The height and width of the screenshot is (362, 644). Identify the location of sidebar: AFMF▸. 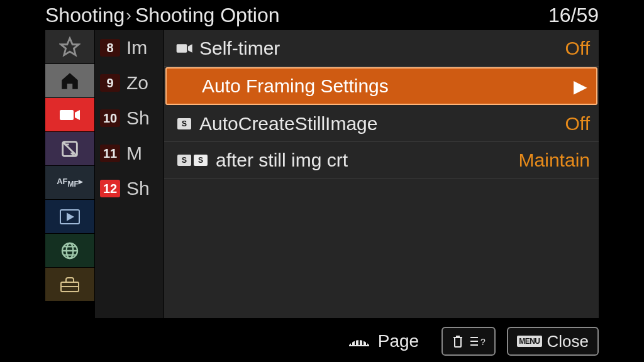
(70, 174).